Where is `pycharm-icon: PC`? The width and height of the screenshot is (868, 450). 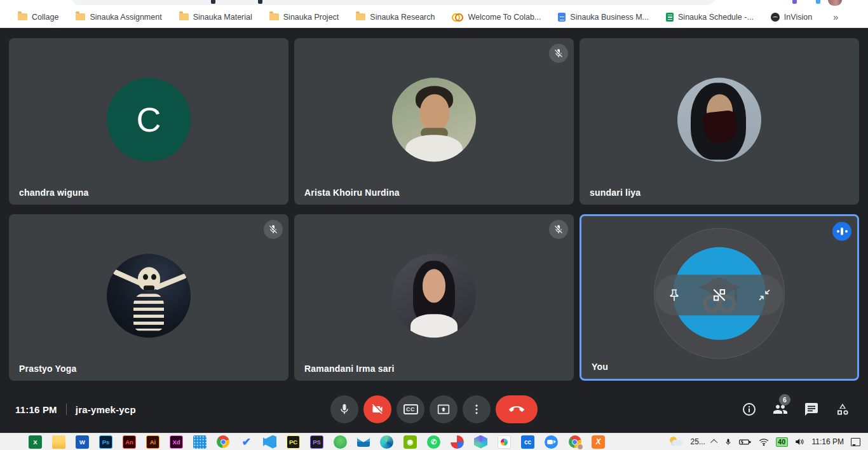
pycharm-icon: PC is located at coordinates (294, 442).